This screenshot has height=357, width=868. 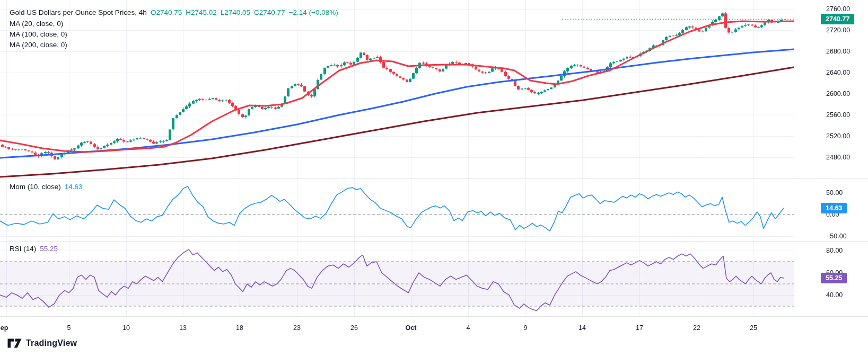 I want to click on momentum-legend: Mom (10, close) 14.63, so click(x=46, y=187).